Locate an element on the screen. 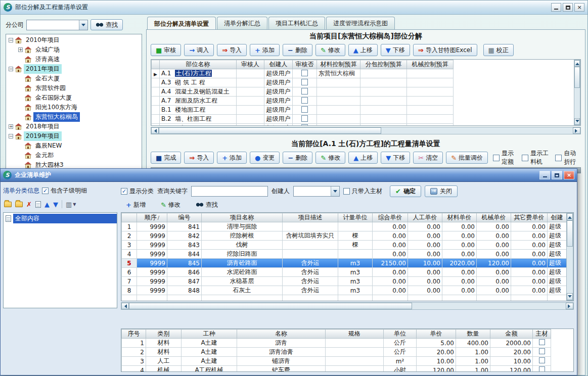 Image resolution: width=588 pixels, height=376 pixels. col-labor-price: 人工单价 is located at coordinates (425, 218).